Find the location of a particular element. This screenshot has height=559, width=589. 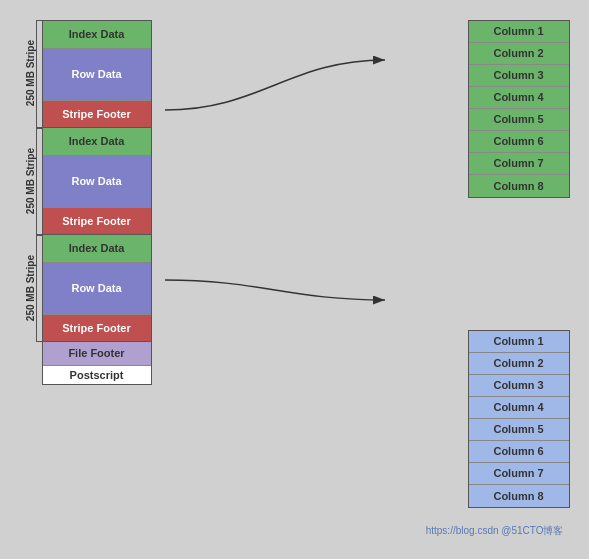

postscript-block: Postscript is located at coordinates (97, 375).